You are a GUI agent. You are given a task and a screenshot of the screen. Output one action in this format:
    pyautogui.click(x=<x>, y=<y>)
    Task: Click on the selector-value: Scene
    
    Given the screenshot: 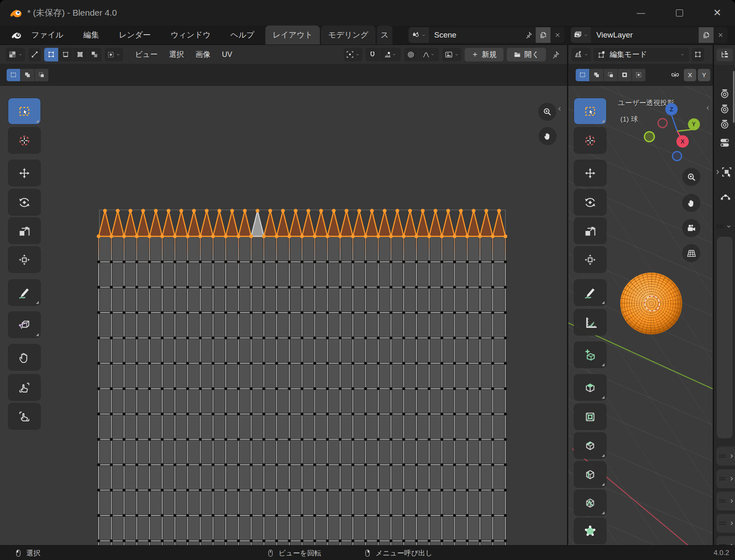 What is the action you would take?
    pyautogui.click(x=475, y=35)
    